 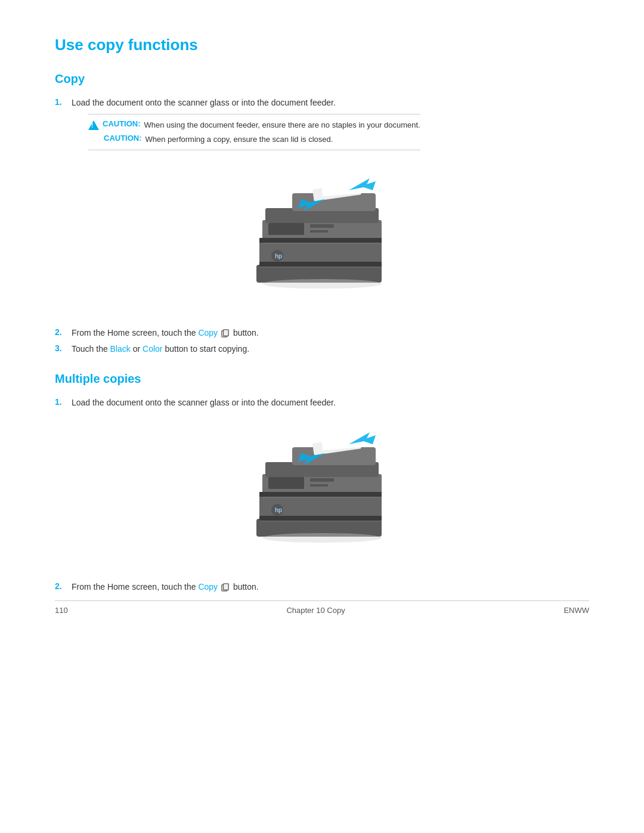 What do you see at coordinates (576, 611) in the screenshot?
I see `footer-locale: ENWW` at bounding box center [576, 611].